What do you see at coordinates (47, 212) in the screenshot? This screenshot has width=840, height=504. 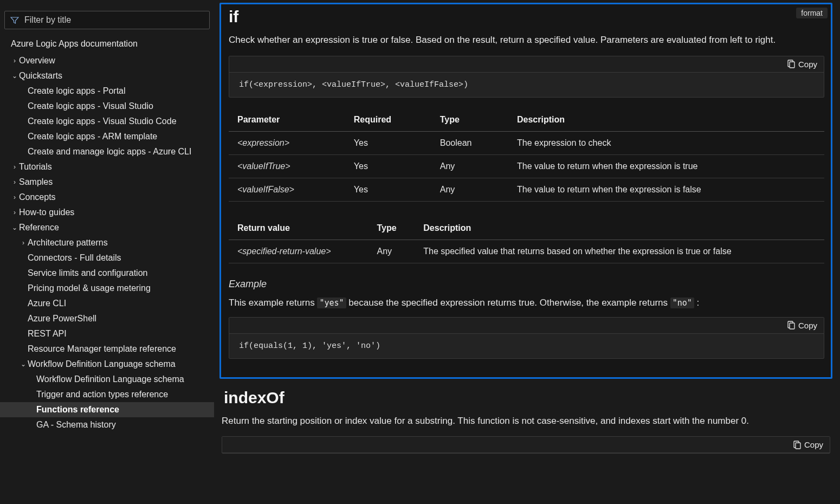 I see `nav-label: How-to guides` at bounding box center [47, 212].